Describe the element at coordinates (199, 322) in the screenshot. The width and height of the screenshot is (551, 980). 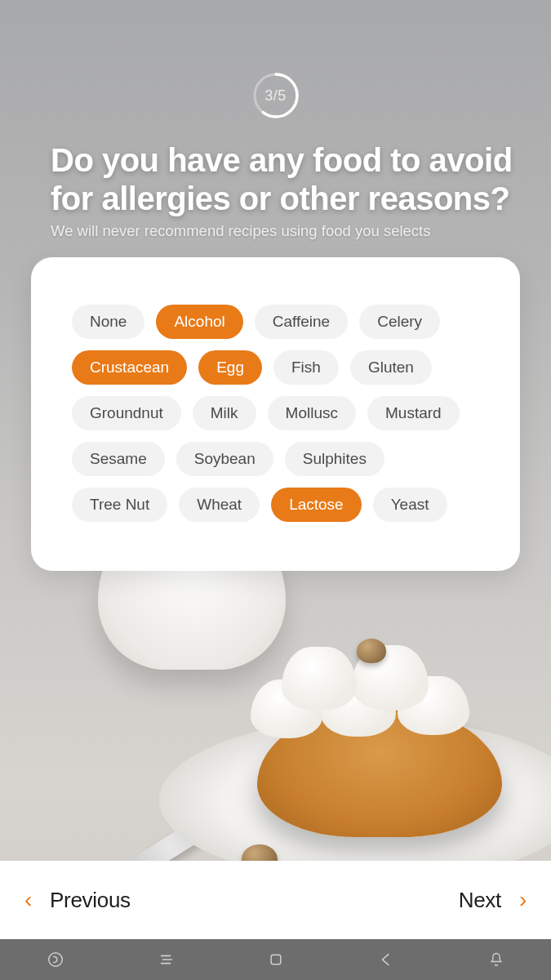
I see `chip-option: Alcohol` at that location.